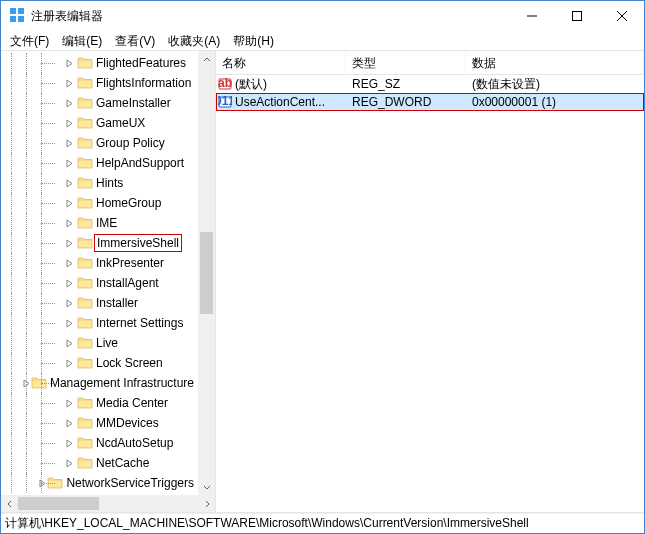 This screenshot has width=645, height=534. I want to click on value-data: (数值未设置), so click(555, 84).